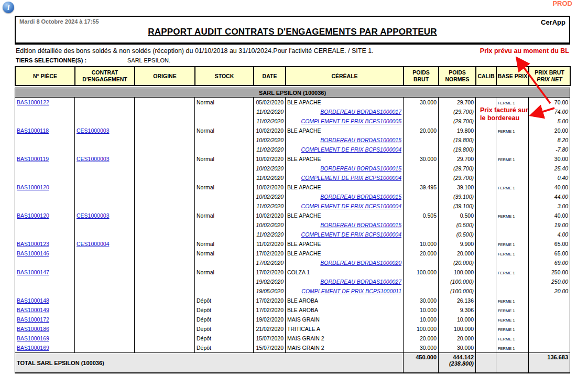 The image size is (588, 385). What do you see at coordinates (345, 168) in the screenshot?
I see `cell-document: BORDEREAU BORDAS1000015` at bounding box center [345, 168].